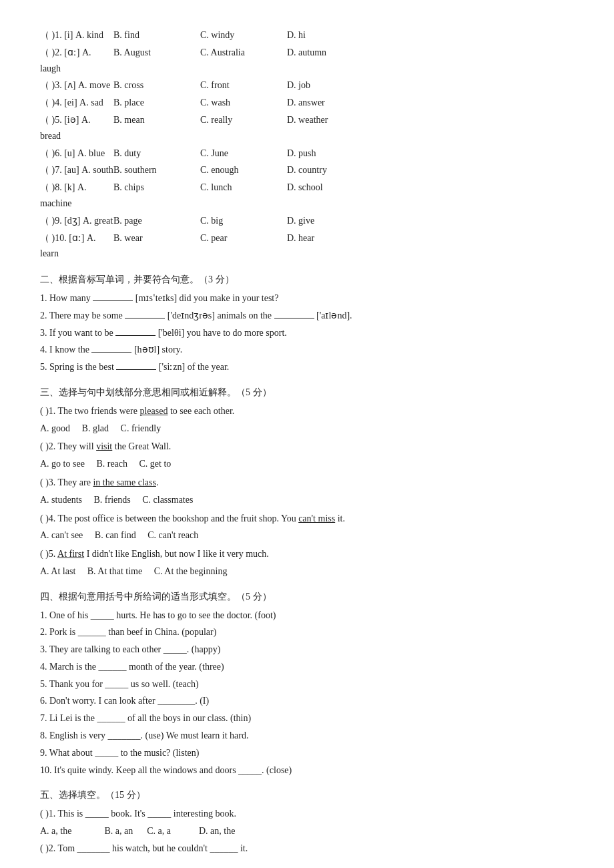 The image size is (614, 868). What do you see at coordinates (244, 103) in the screenshot?
I see `phonics-c: C. wash` at bounding box center [244, 103].